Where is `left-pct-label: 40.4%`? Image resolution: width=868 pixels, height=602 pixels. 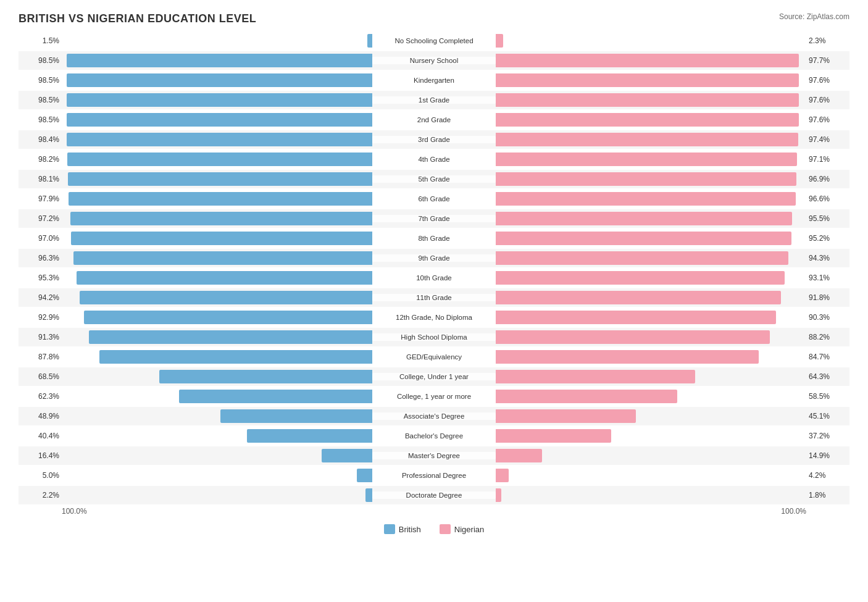 left-pct-label: 40.4% is located at coordinates (40, 436).